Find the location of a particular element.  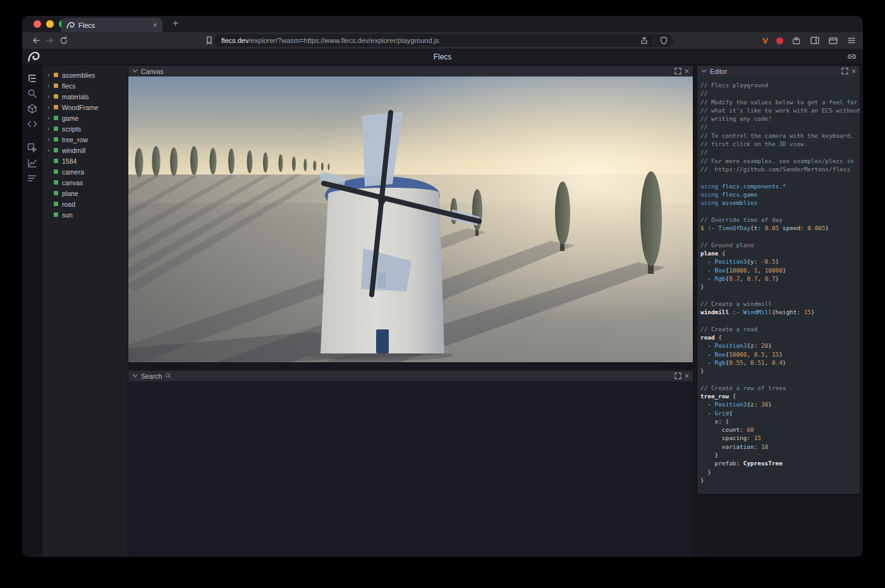

code-line: - Rgb{0.55, 0.51, 0.4} is located at coordinates (780, 363).